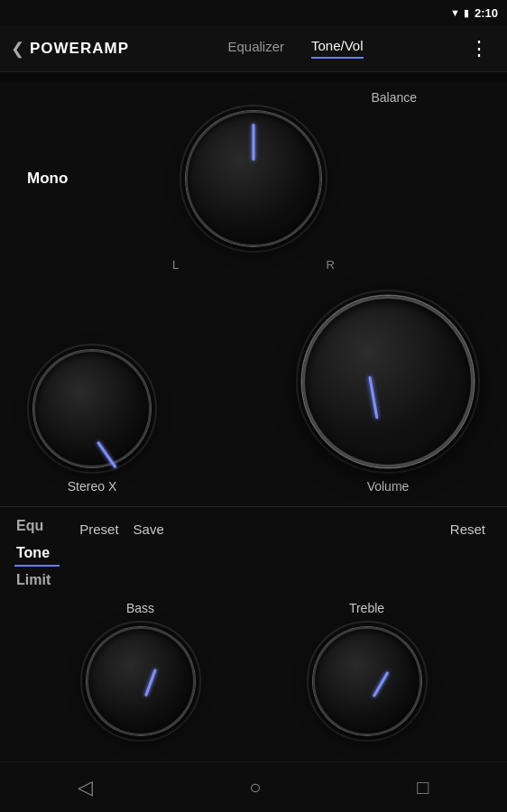 This screenshot has width=507, height=812. Describe the element at coordinates (330, 265) in the screenshot. I see `right-label: R` at that location.